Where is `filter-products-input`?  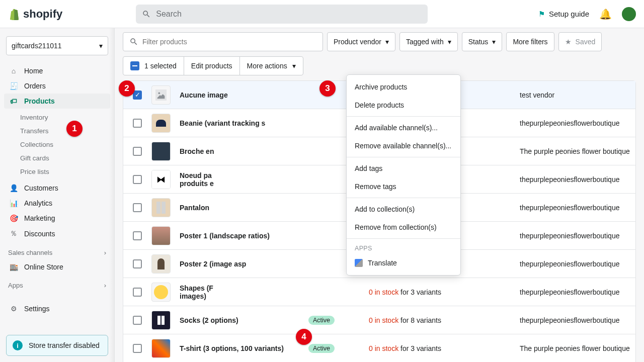
filter-products-input is located at coordinates (223, 42).